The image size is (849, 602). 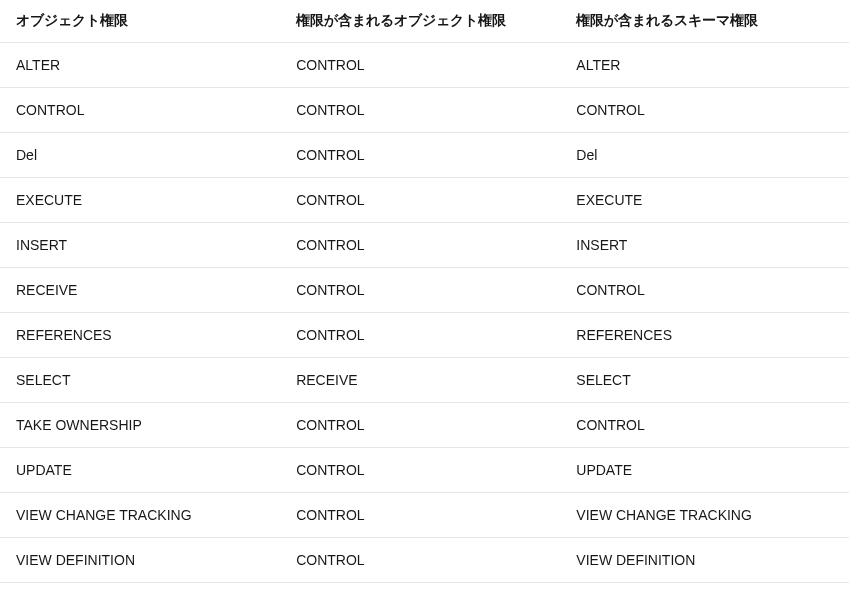 I want to click on table-row: Del CONTROL Del, so click(x=424, y=156).